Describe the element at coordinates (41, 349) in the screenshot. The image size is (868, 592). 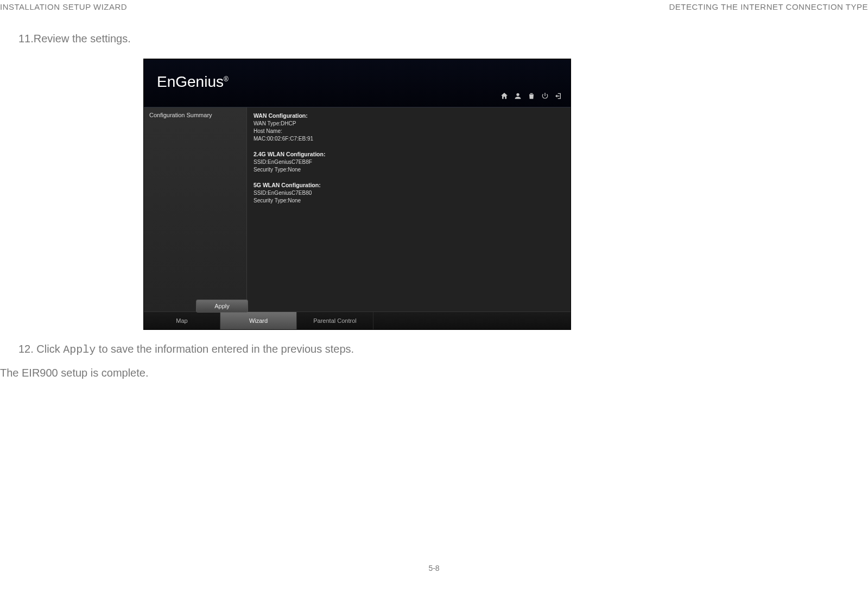
I see `step-12-prefix: 12. Click` at that location.